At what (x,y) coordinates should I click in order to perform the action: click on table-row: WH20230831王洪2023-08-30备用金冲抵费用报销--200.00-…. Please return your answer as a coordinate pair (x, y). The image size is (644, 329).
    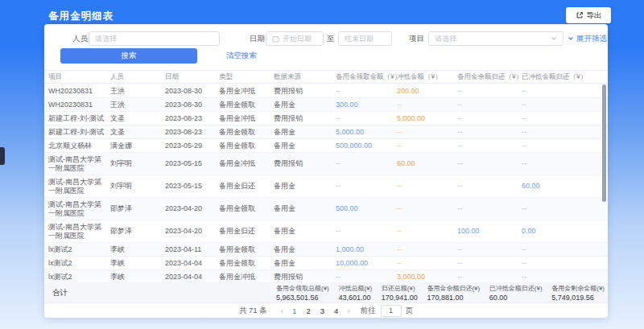
    Looking at the image, I should click on (326, 92).